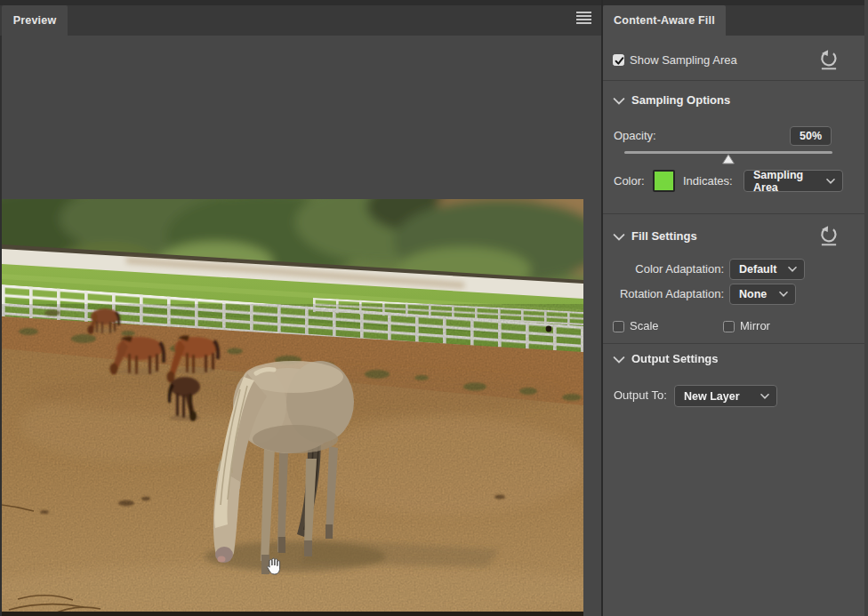 Image resolution: width=868 pixels, height=616 pixels. Describe the element at coordinates (619, 60) in the screenshot. I see `check-icon` at that location.